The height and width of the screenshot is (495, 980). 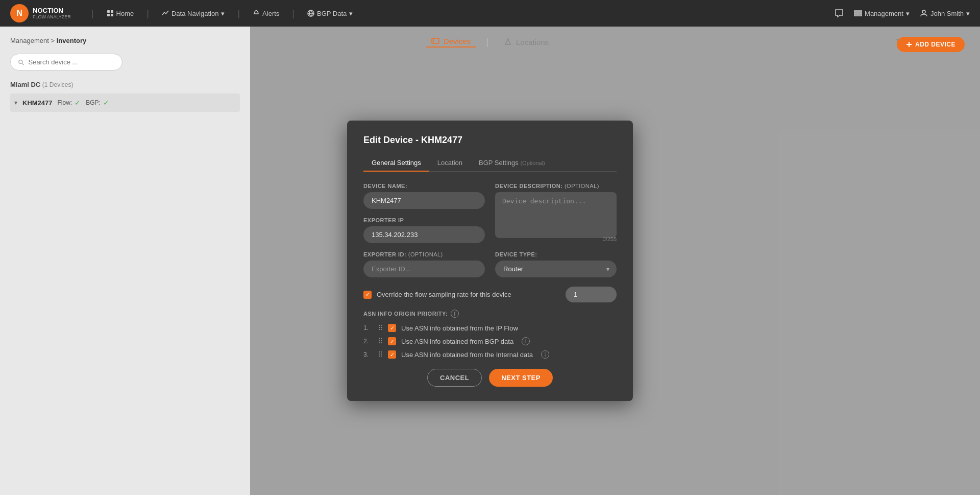 What do you see at coordinates (392, 355) in the screenshot?
I see `asn-item-3-checkbox` at bounding box center [392, 355].